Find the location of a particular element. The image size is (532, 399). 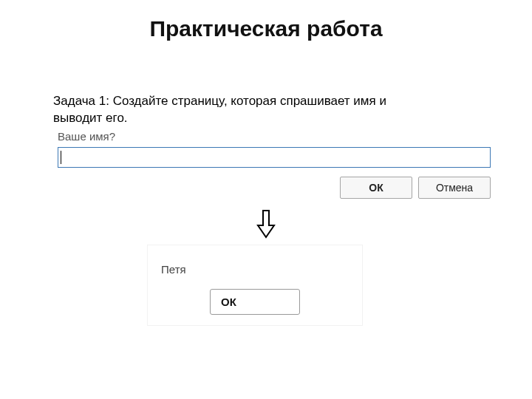

down-arrow-icon is located at coordinates (266, 224).